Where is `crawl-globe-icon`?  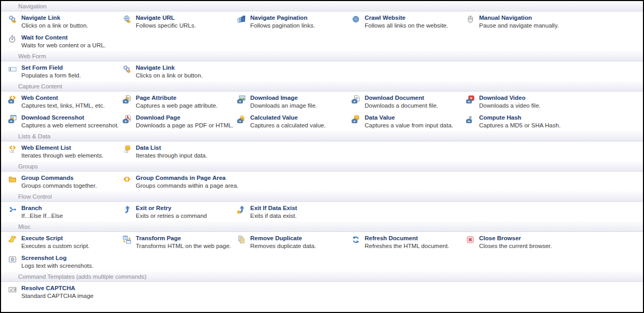
crawl-globe-icon is located at coordinates (356, 19).